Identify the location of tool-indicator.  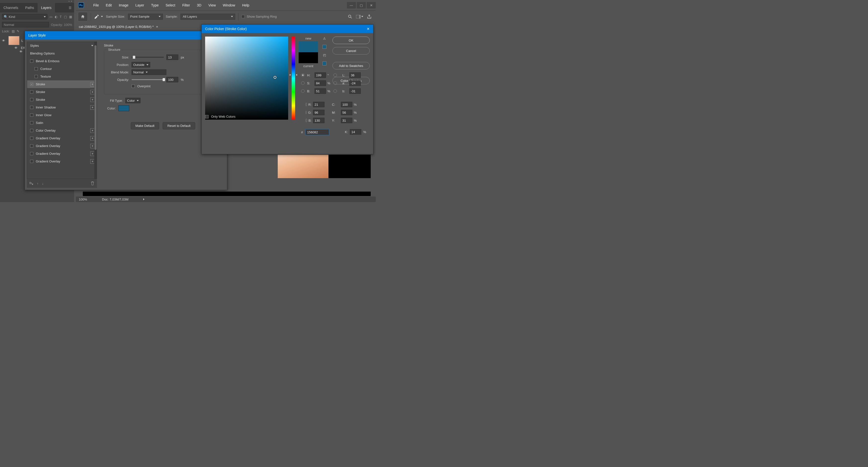
(98, 17).